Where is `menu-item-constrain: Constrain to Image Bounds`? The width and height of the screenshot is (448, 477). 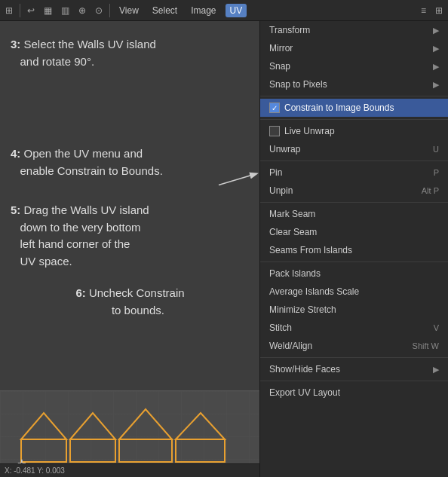 menu-item-constrain: Constrain to Image Bounds is located at coordinates (354, 108).